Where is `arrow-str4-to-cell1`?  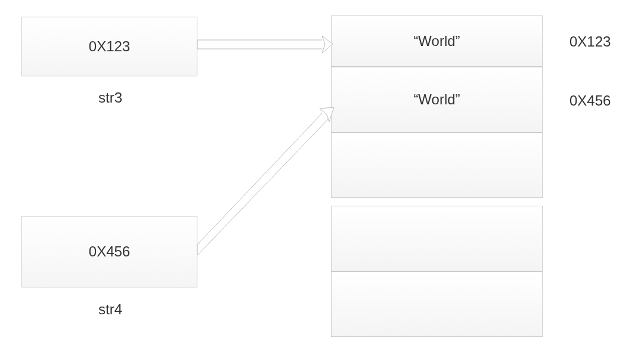
arrow-str4-to-cell1 is located at coordinates (266, 181).